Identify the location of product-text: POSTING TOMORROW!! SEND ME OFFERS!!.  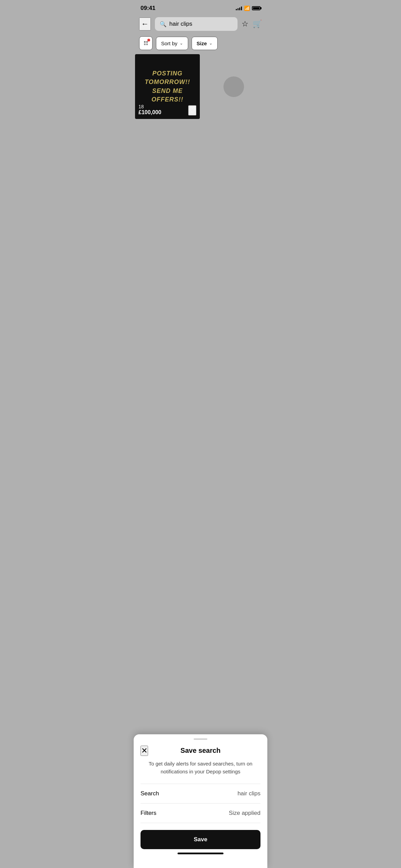
(167, 86).